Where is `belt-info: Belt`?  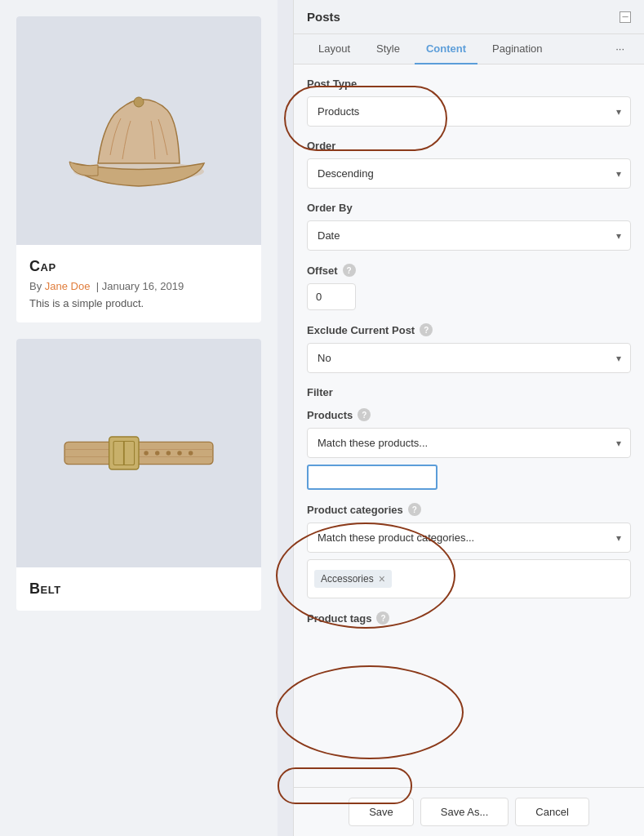
belt-info: Belt is located at coordinates (139, 589).